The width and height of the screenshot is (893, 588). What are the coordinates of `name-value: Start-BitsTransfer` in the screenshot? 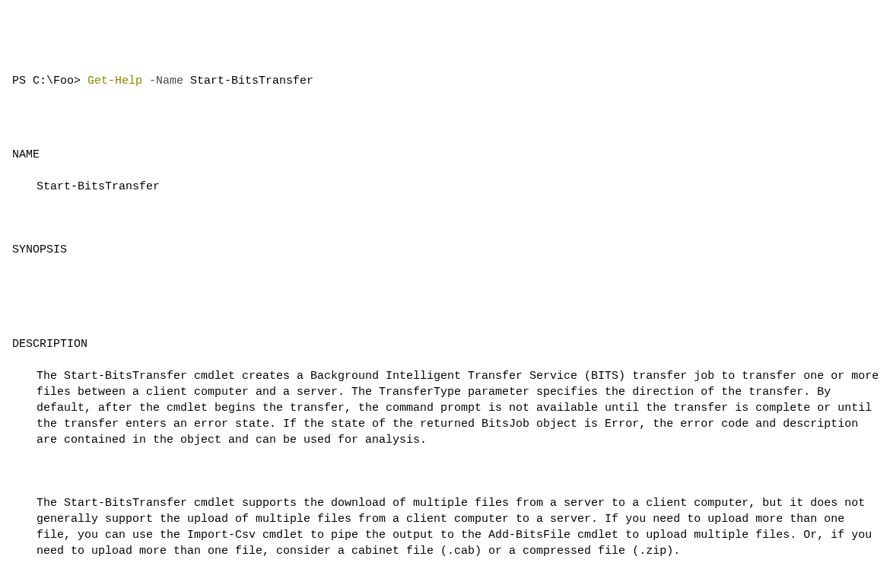 It's located at (446, 187).